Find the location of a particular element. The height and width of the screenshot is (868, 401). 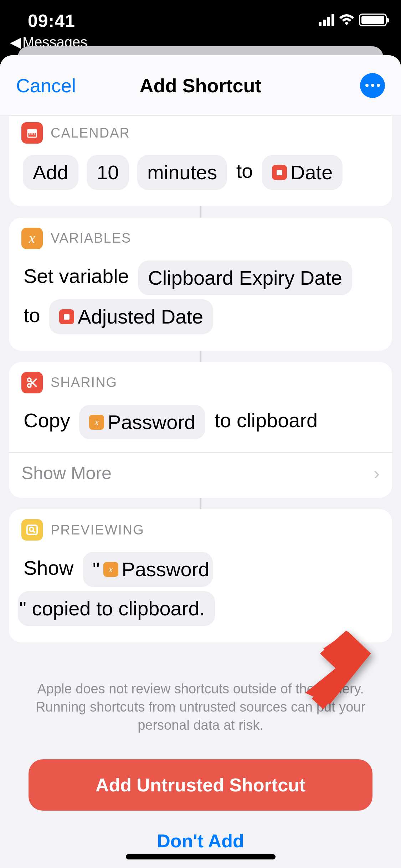

sheet-header: Cancel Add Shortcut is located at coordinates (200, 86).